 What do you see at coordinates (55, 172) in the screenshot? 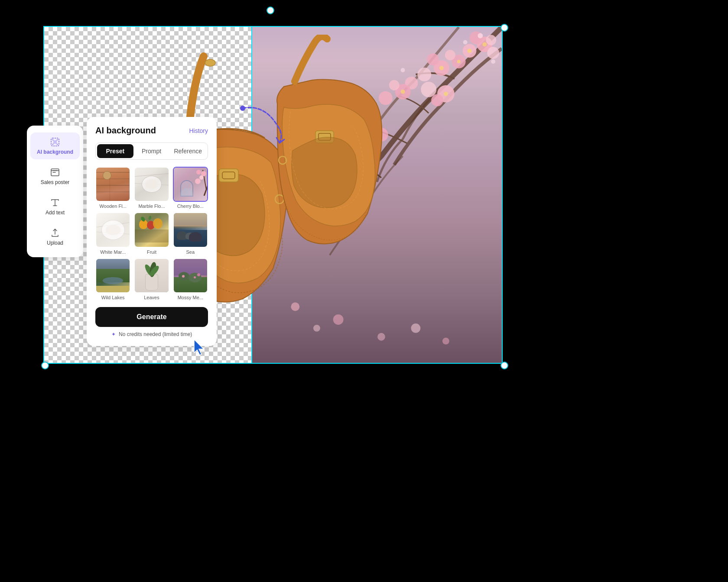
I see `poster-icon` at bounding box center [55, 172].